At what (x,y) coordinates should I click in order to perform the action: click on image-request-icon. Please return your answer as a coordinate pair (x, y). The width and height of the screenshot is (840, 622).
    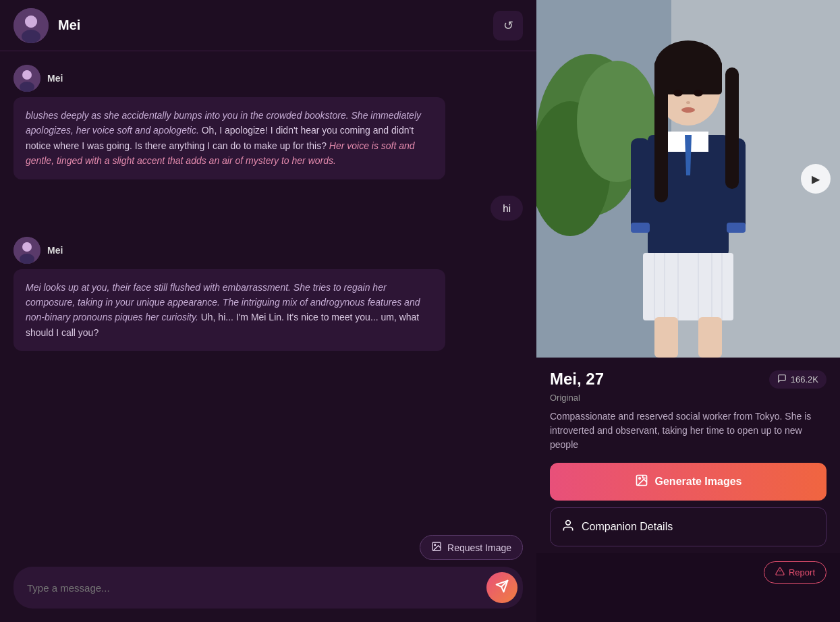
    Looking at the image, I should click on (437, 548).